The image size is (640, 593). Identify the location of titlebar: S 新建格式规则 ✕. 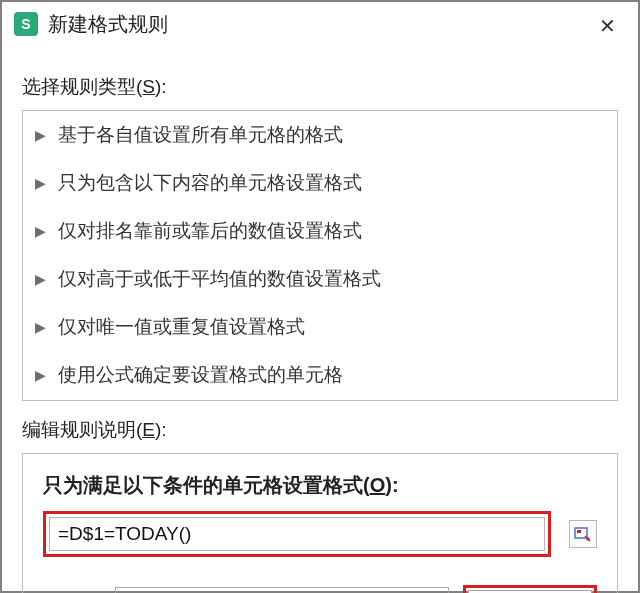
(320, 24).